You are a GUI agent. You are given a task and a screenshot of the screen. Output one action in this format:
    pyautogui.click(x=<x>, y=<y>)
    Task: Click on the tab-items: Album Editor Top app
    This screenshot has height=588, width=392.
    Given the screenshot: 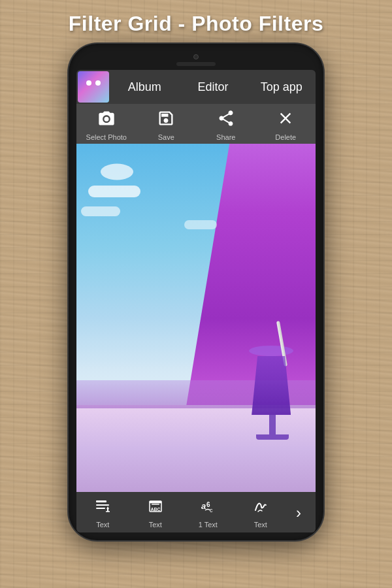 What is the action you would take?
    pyautogui.click(x=213, y=88)
    